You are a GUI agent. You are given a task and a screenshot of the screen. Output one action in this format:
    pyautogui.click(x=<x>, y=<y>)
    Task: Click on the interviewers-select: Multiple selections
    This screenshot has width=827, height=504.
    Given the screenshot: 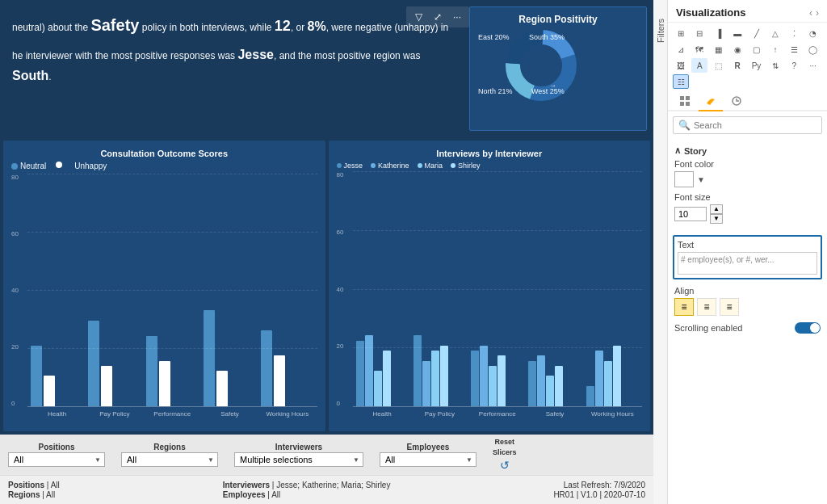 What is the action you would take?
    pyautogui.click(x=299, y=460)
    